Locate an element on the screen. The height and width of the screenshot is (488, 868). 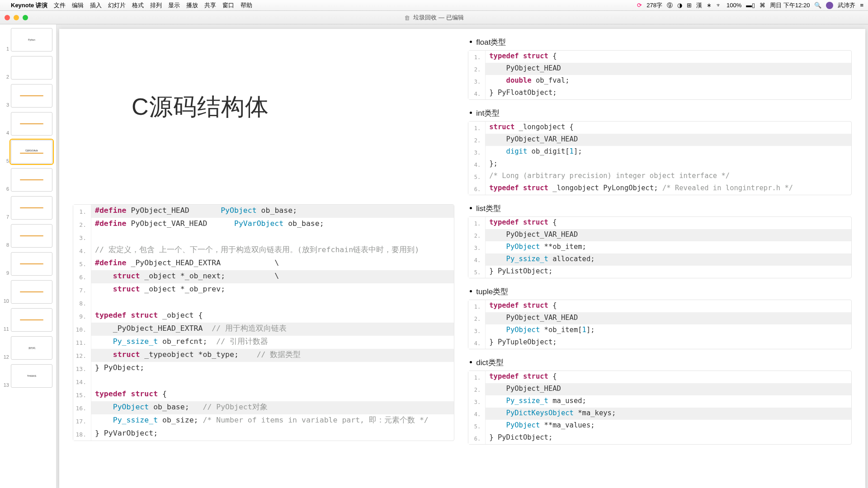
code-content: PyObject_HEAD is located at coordinates (668, 69).